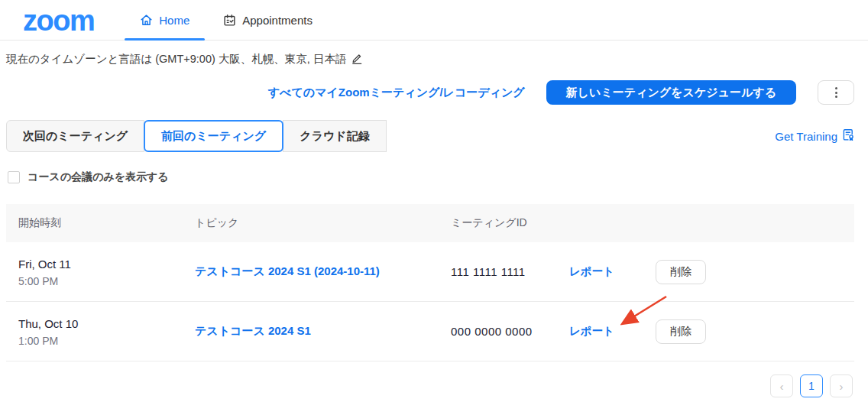 The height and width of the screenshot is (402, 868). I want to click on column-header-topic: トピック, so click(322, 223).